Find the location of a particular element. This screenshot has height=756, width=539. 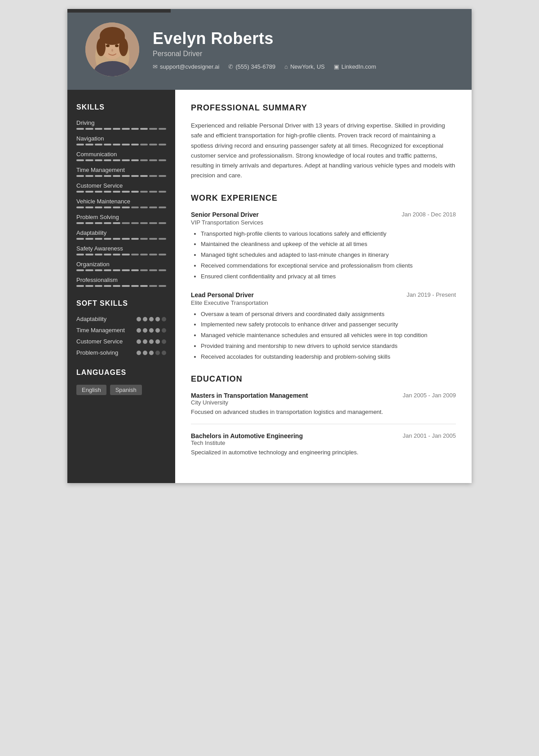

soft-skill-dots is located at coordinates (151, 342).